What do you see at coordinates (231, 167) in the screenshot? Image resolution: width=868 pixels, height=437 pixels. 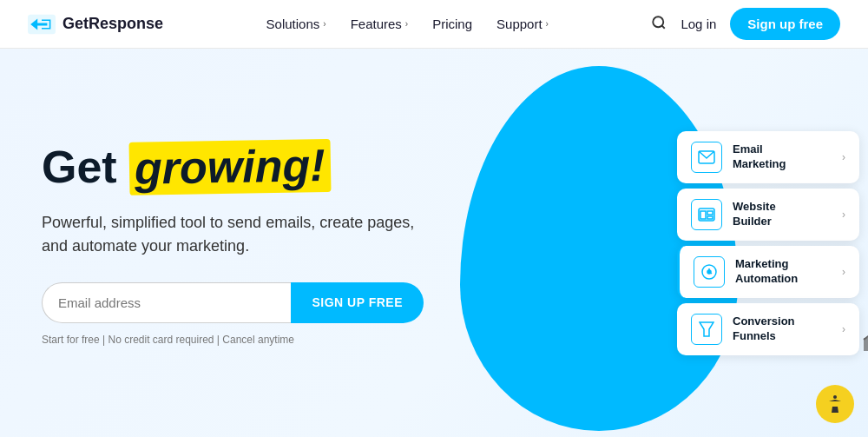 I see `hero-highlight: growing!` at bounding box center [231, 167].